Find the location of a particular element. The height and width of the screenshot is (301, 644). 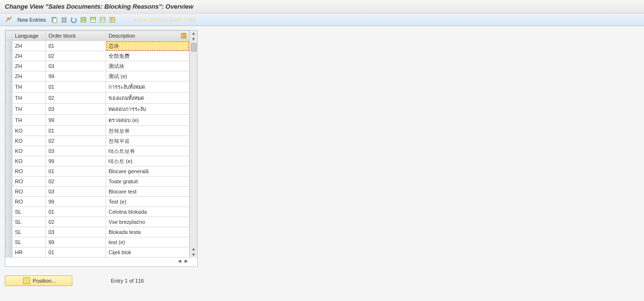

cell-description: ทดสอบการระงับ is located at coordinates (148, 109).